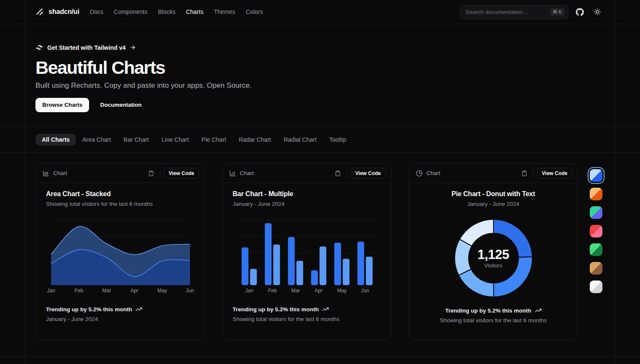 This screenshot has height=364, width=640. Describe the element at coordinates (320, 140) in the screenshot. I see `chart-filter-tabs: All Charts Area Chart Bar Chart Line Cha…` at that location.